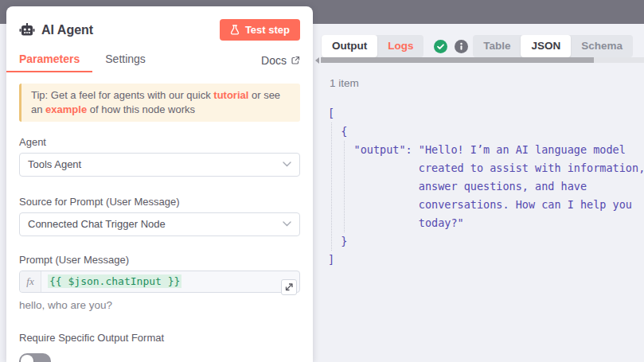 The width and height of the screenshot is (644, 362). Describe the element at coordinates (159, 165) in the screenshot. I see `agent-select: Tools Agent` at that location.